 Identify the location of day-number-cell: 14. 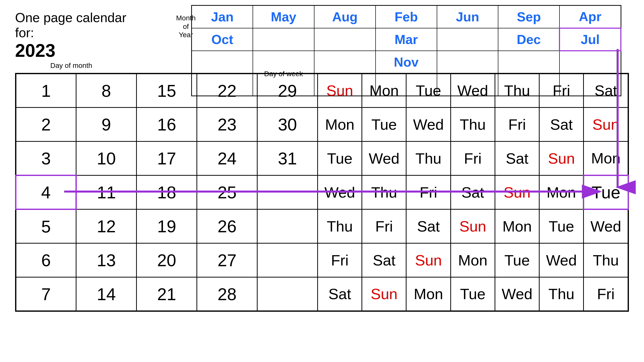
(106, 294).